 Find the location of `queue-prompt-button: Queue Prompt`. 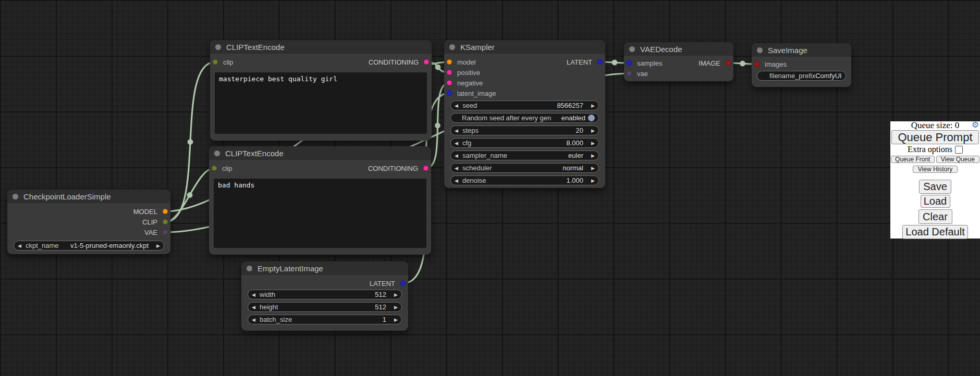

queue-prompt-button: Queue Prompt is located at coordinates (935, 137).